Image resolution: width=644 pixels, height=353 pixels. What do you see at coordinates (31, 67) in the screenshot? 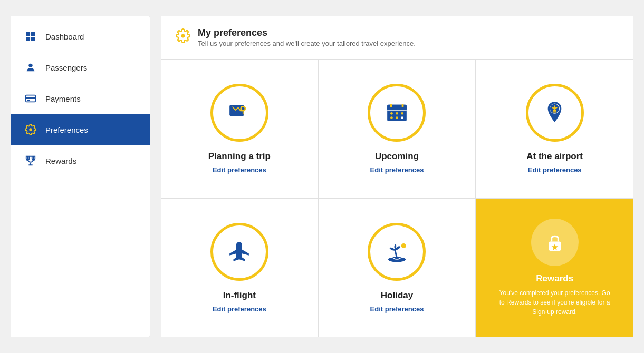
I see `person-icon` at bounding box center [31, 67].